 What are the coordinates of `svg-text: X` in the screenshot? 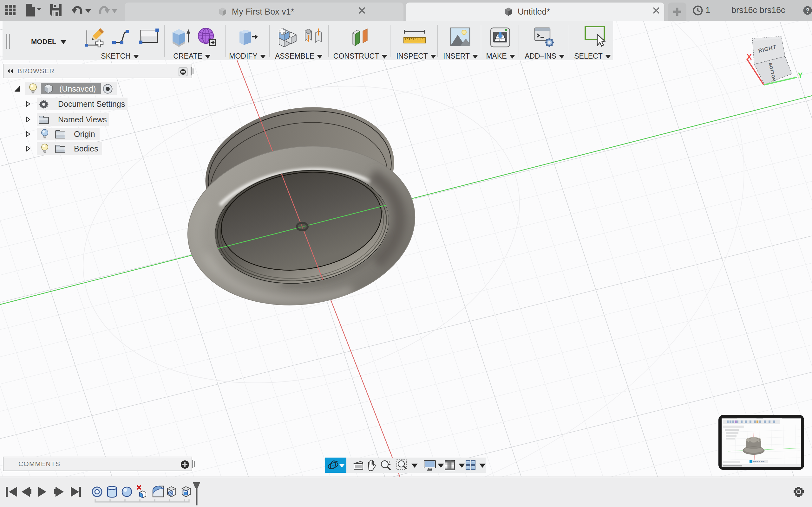 It's located at (749, 57).